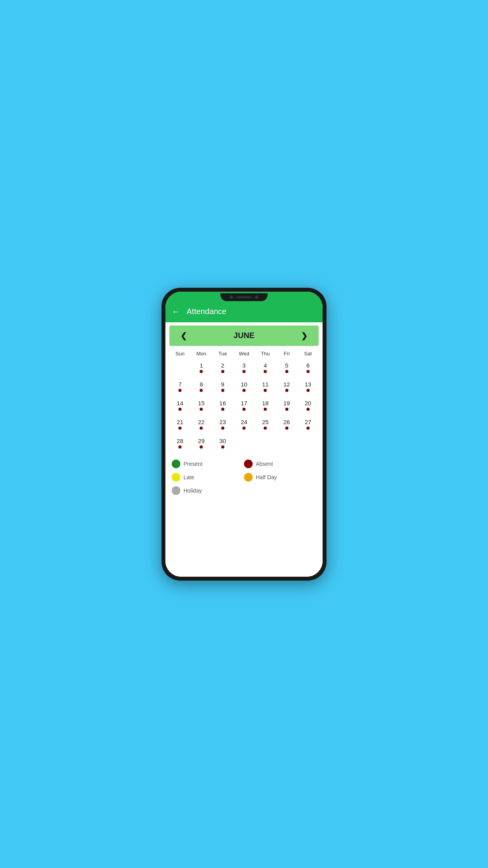  Describe the element at coordinates (244, 422) in the screenshot. I see `day-number: 24` at that location.